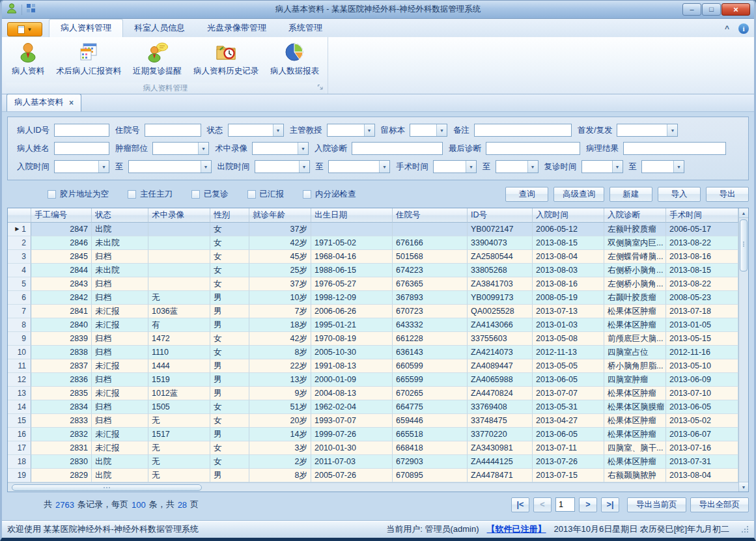  What do you see at coordinates (527, 194) in the screenshot?
I see `query-button: 查询` at bounding box center [527, 194].